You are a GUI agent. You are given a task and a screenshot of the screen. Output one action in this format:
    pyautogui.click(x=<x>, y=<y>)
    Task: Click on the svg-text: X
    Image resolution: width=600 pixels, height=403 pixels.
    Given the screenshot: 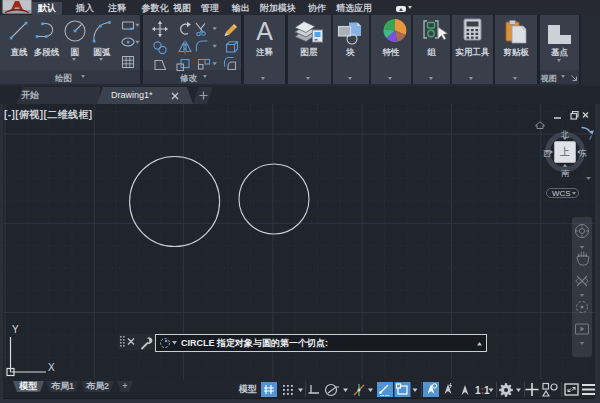 What is the action you would take?
    pyautogui.click(x=52, y=368)
    